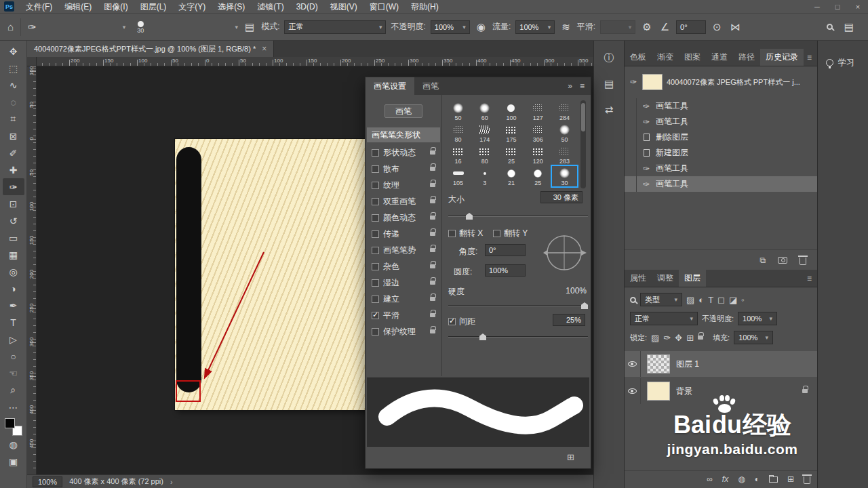 The image size is (868, 488). I want to click on smoothing-input: ▾, so click(618, 27).